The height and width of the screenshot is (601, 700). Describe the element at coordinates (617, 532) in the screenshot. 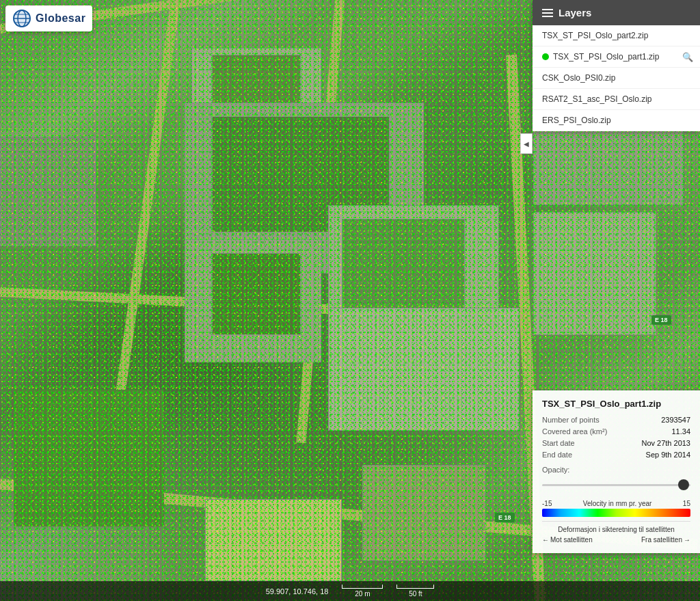

I see `deformation-section: Deformasjon i sikteretning til satellitt…` at that location.